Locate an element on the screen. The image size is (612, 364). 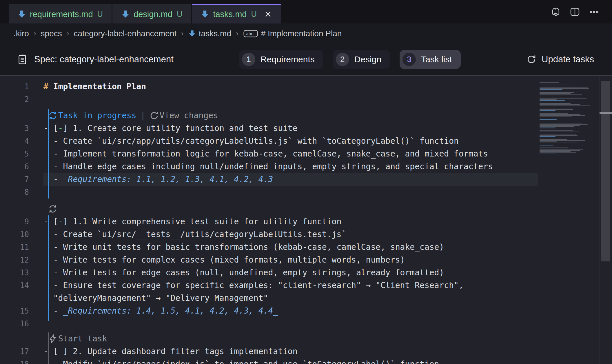
spec-title: Spec: category-label-enhancement is located at coordinates (104, 59).